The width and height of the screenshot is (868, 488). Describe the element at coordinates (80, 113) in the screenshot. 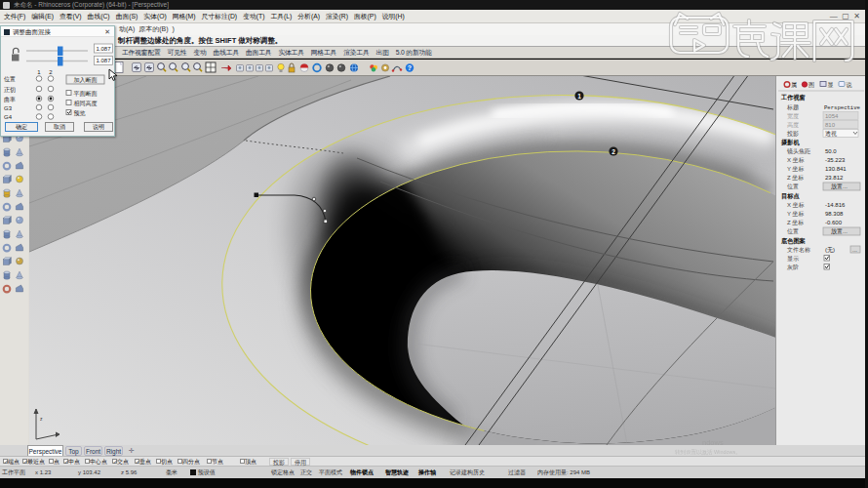

I see `svg-text: 预览` at that location.